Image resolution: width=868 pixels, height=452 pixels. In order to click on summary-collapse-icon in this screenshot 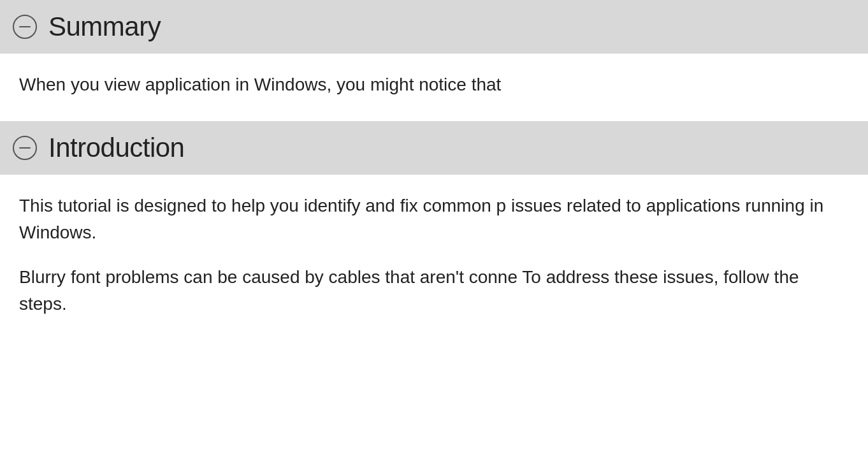, I will do `click(25, 27)`.